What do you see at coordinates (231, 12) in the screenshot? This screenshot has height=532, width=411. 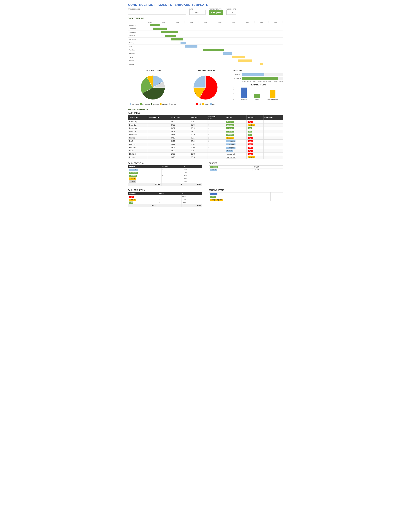 I see `percent-complete: 72%` at bounding box center [231, 12].